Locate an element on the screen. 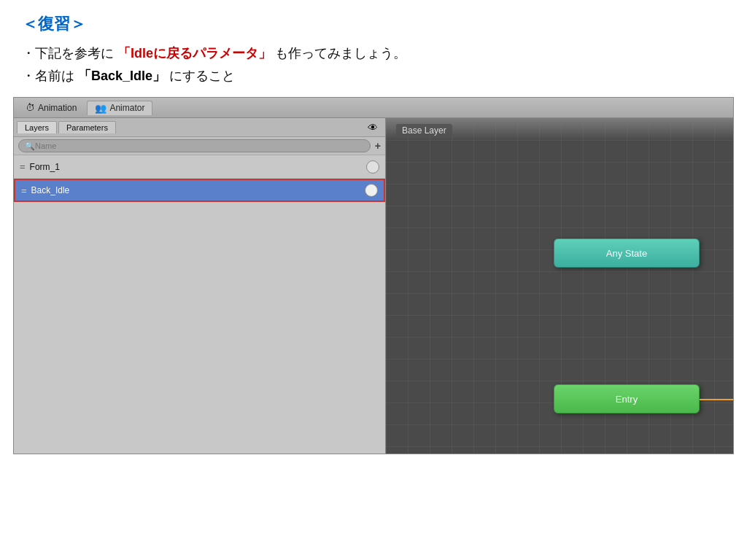 This screenshot has height=560, width=747. any-state-label: Any State is located at coordinates (627, 254).